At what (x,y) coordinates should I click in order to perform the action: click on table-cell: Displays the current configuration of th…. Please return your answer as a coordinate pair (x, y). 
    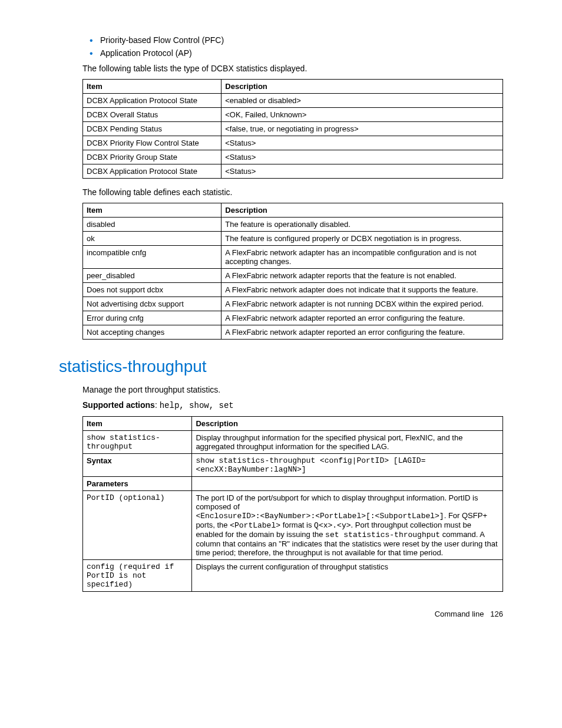
    Looking at the image, I should click on (348, 576).